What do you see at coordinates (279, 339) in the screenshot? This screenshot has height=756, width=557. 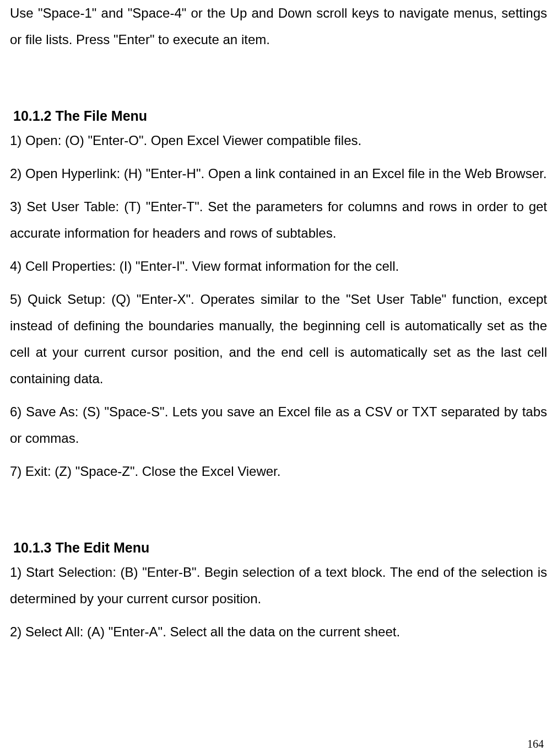 I see `file-menu-item-5: 5) Quick Setup: (Q) "Enter-X". Operates …` at bounding box center [279, 339].